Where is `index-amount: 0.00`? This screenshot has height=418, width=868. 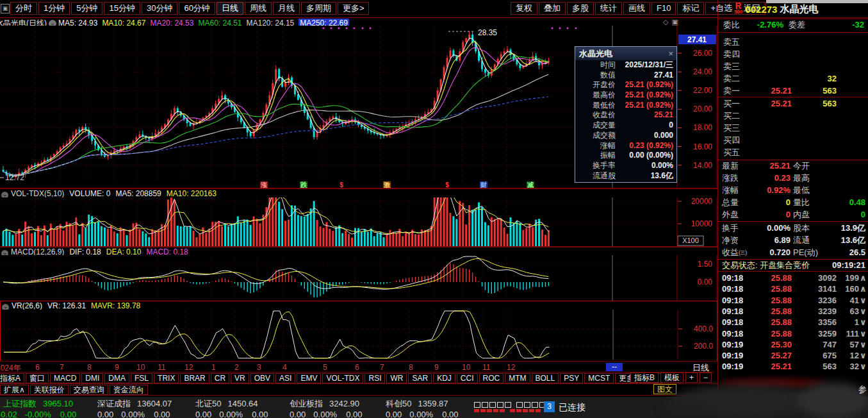 index-amount: 0.00 is located at coordinates (260, 414).